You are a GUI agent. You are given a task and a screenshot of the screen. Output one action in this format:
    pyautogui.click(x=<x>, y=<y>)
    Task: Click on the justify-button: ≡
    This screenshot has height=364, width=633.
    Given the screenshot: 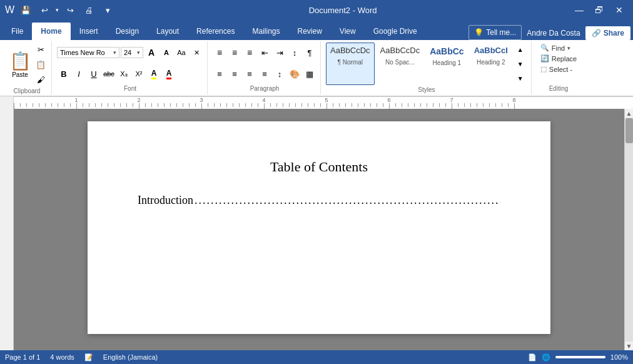 What is the action you would take?
    pyautogui.click(x=265, y=74)
    